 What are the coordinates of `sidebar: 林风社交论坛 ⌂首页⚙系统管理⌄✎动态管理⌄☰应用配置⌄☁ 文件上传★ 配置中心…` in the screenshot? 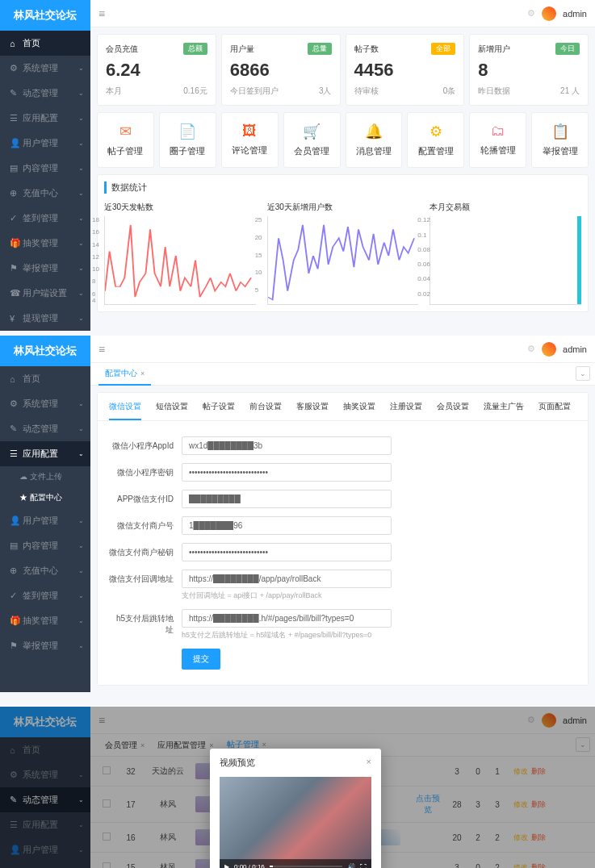 It's located at (45, 514).